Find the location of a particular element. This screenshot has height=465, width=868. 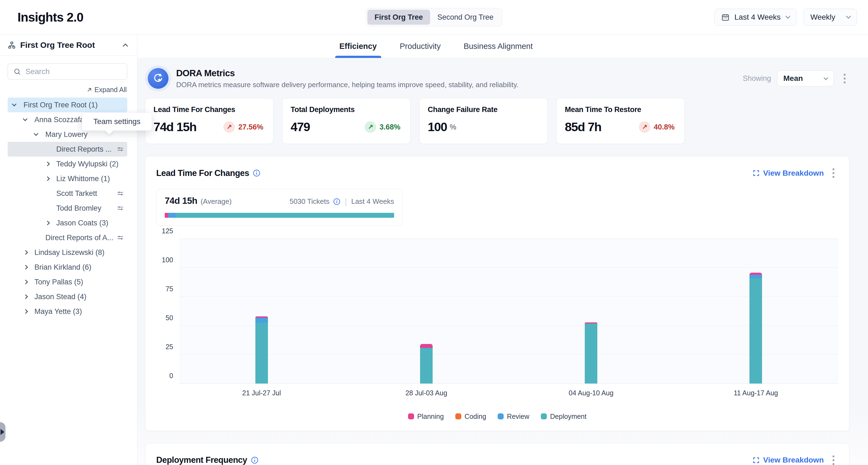

page-title: Insights 2.0 is located at coordinates (51, 17).